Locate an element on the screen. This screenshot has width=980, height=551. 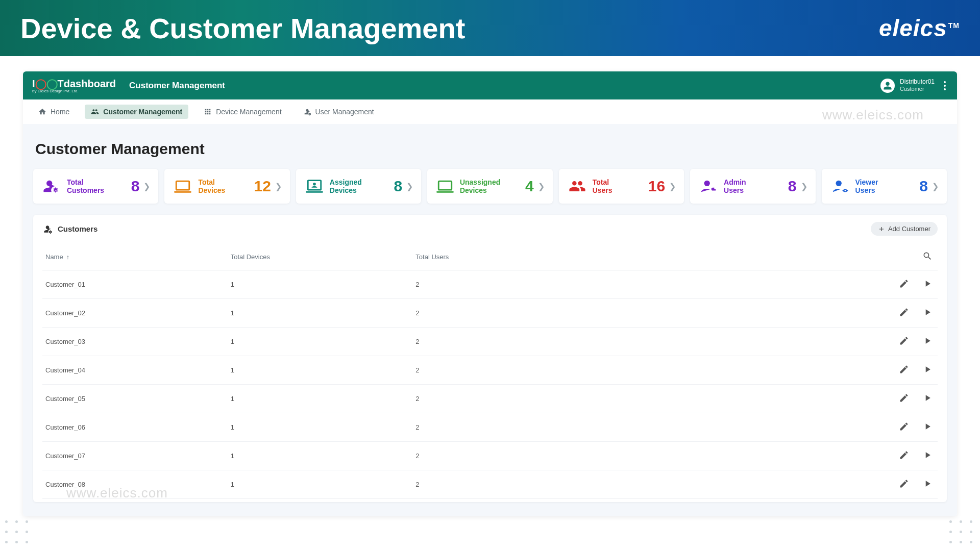
stat-admin-users: AdminUsers 8 ❯ is located at coordinates (752, 186).